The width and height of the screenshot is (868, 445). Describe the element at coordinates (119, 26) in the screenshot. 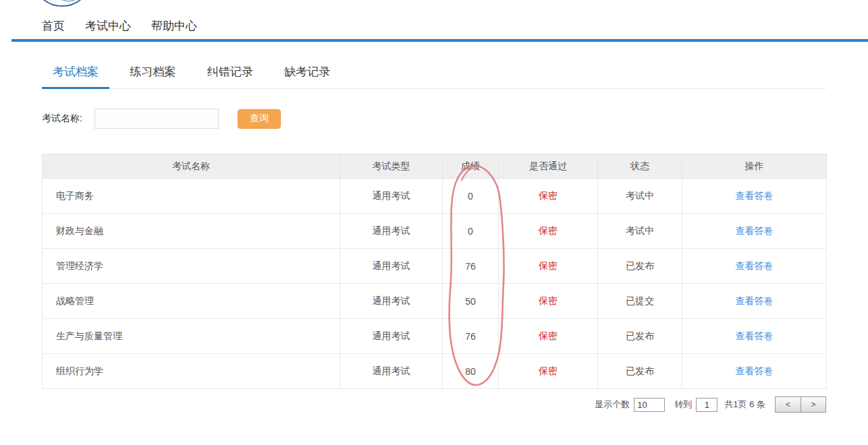

I see `top-nav: 首页 考试中心 帮助中心` at that location.